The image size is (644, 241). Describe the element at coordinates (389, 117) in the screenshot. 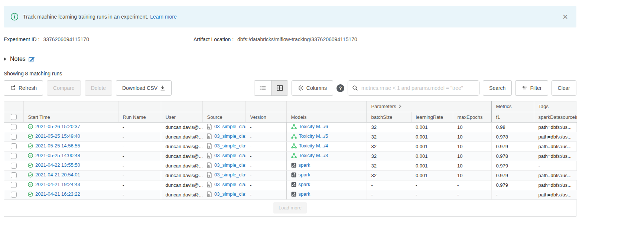

I see `col-header-batchsize: batchSize` at that location.